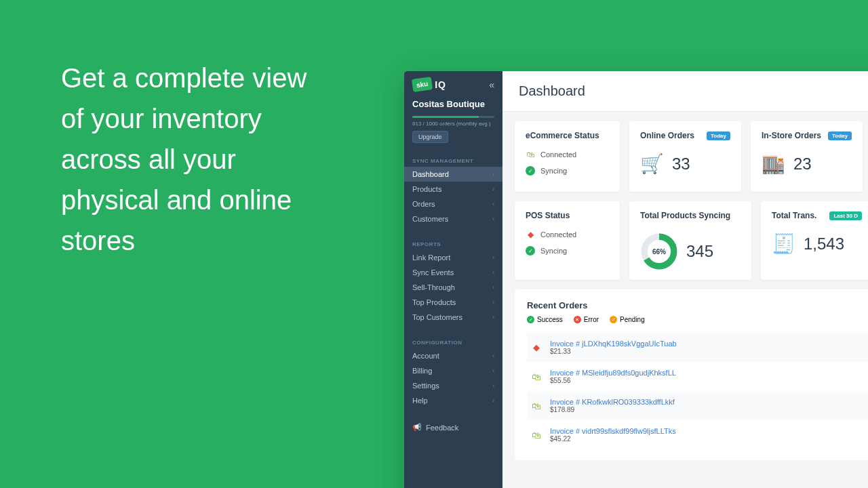  I want to click on nav-item-help: Help›, so click(453, 401).